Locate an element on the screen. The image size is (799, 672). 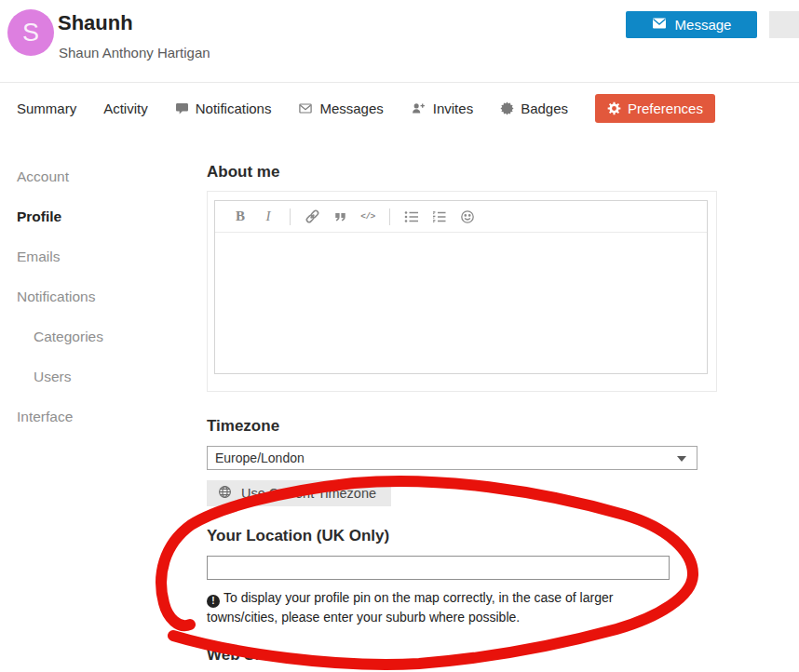
location-input is located at coordinates (438, 568).